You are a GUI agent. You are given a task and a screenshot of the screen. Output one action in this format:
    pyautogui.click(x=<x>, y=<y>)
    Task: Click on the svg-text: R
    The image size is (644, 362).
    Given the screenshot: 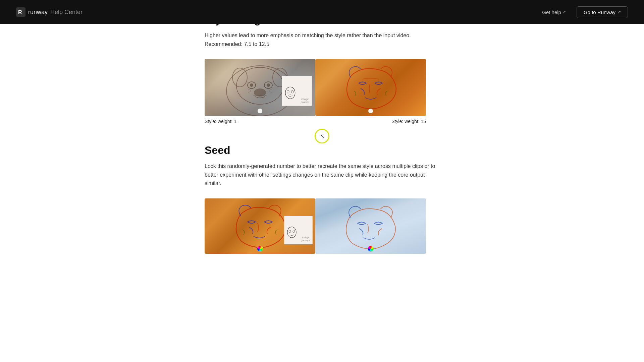 What is the action you would take?
    pyautogui.click(x=20, y=12)
    